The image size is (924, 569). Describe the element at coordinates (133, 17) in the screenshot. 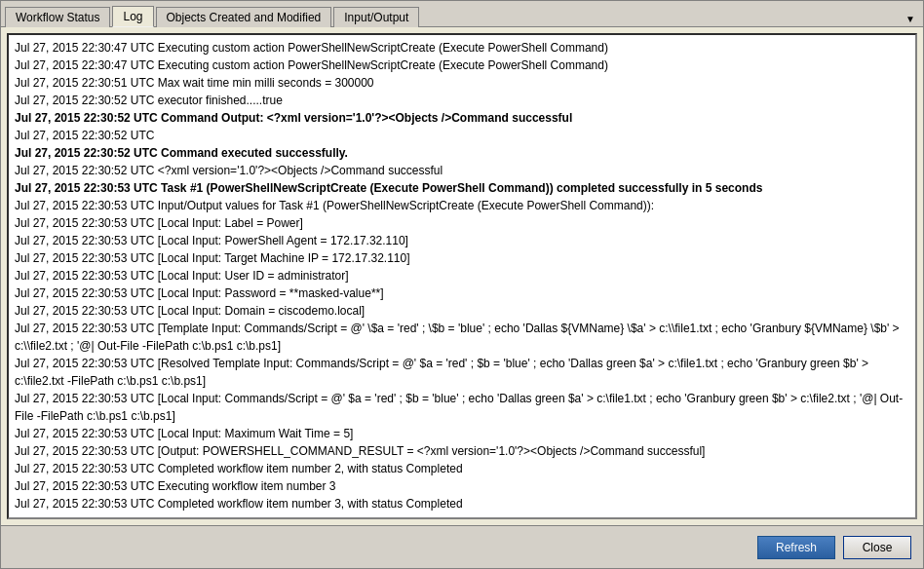

I see `tab-log: Log` at that location.